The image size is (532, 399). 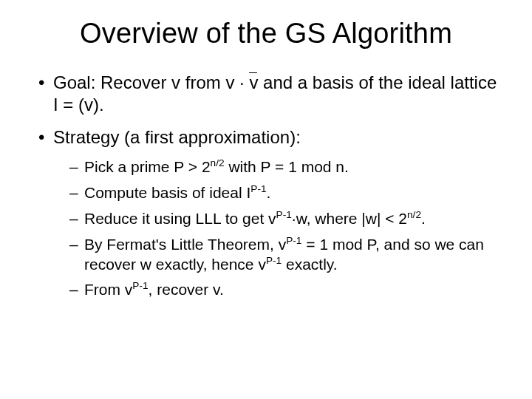 What do you see at coordinates (266, 94) in the screenshot?
I see `bullet-goal: Goal: Recover v from v · v and a basis o…` at bounding box center [266, 94].